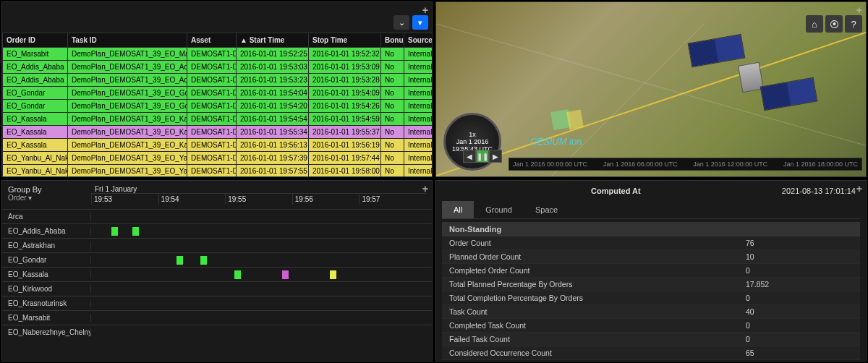 The height and width of the screenshot is (363, 868). Describe the element at coordinates (731, 164) in the screenshot. I see `timeline-tick: Jan 1 2016 12:00:00 UTC` at that location.